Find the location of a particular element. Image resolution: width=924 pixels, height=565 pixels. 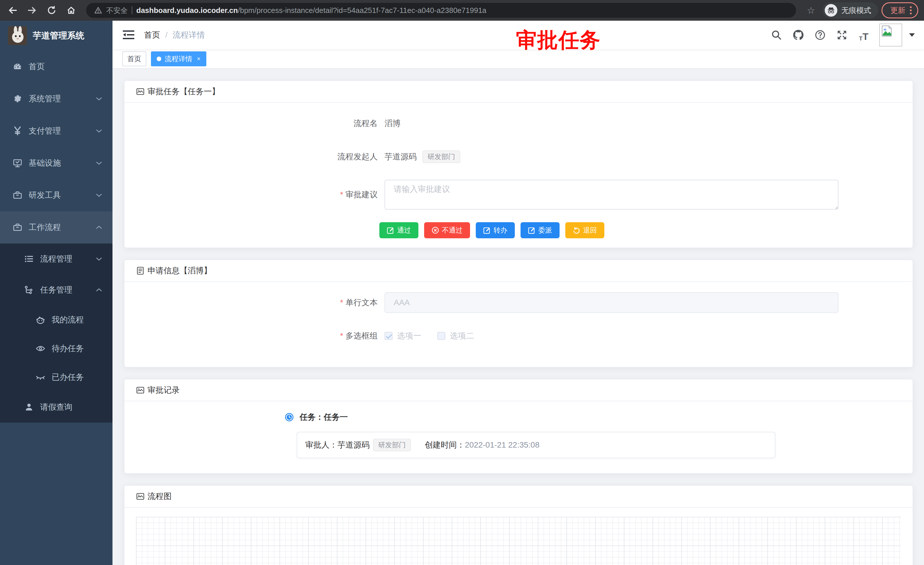

sidebar-item-task-management: 任务管理 is located at coordinates (56, 290).